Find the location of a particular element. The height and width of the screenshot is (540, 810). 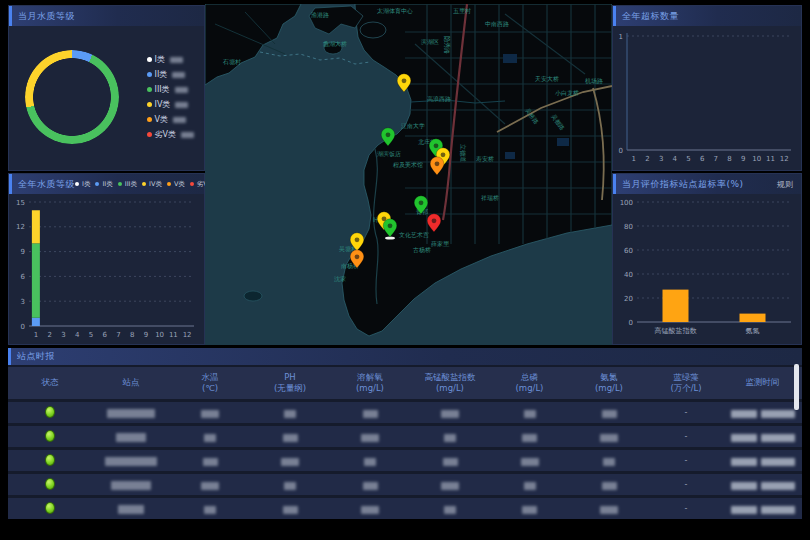

panel-month-quality: 当月水质等级 I类II类III类IV类V类劣V类 is located at coordinates (106, 88).